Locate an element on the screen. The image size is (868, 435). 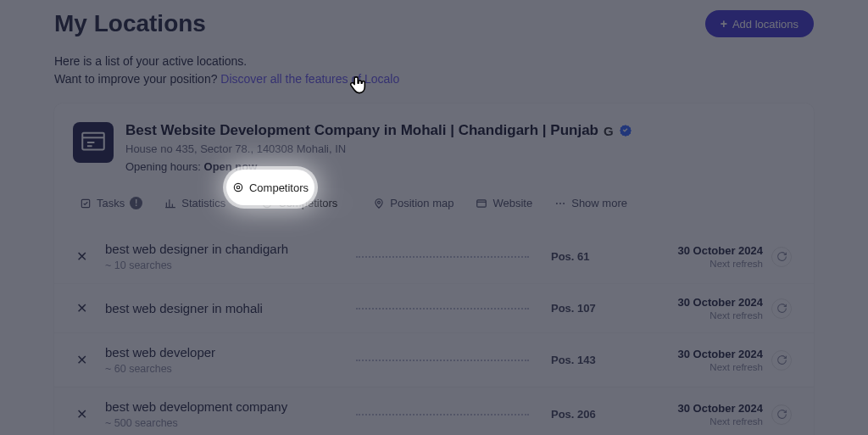
tab-website: Website is located at coordinates (504, 204).